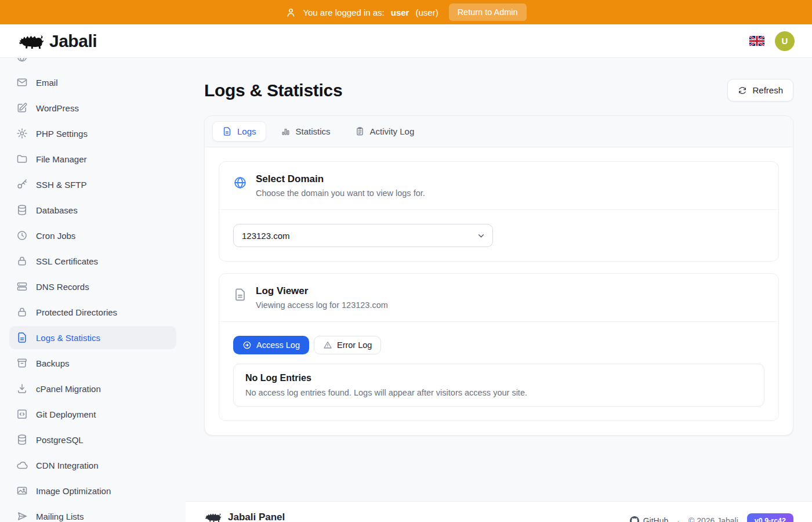 The height and width of the screenshot is (522, 812). What do you see at coordinates (68, 389) in the screenshot?
I see `sidebar-item-label: cPanel Migration` at bounding box center [68, 389].